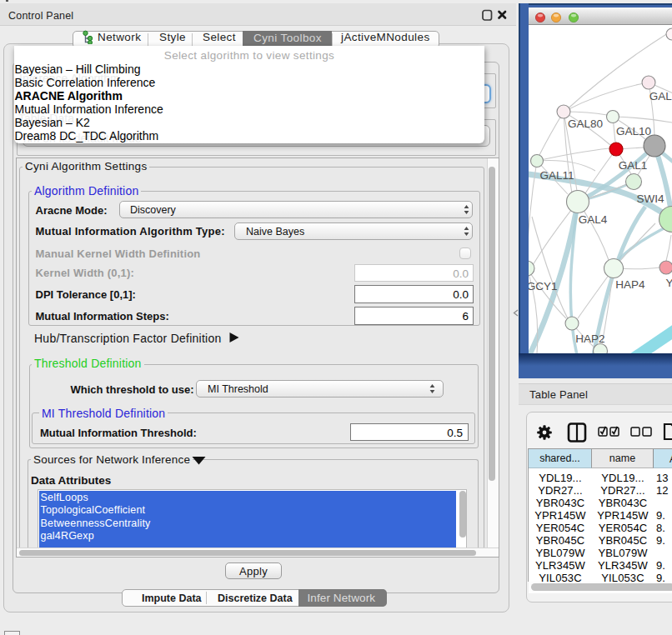  I want to click on svg-text: GAL10, so click(634, 132).